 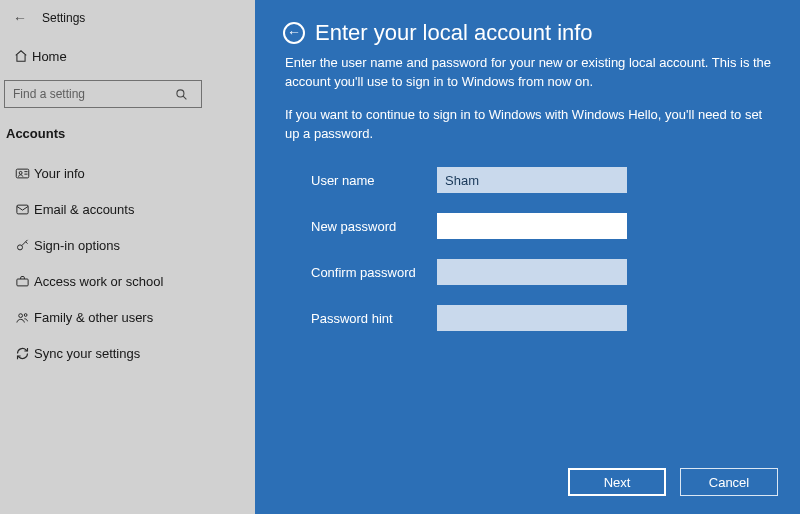 What do you see at coordinates (374, 272) in the screenshot?
I see `confirm-password-label: Confirm password` at bounding box center [374, 272].